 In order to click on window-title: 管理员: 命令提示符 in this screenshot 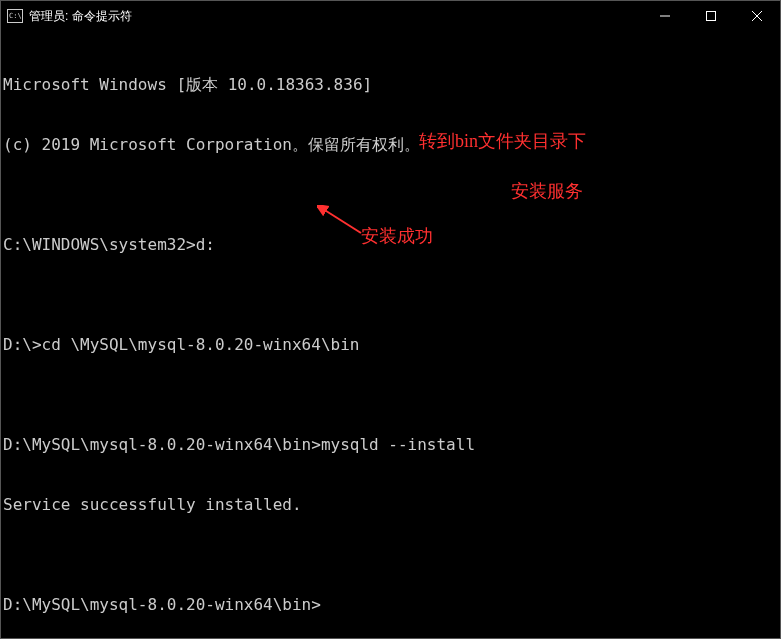, I will do `click(80, 16)`.